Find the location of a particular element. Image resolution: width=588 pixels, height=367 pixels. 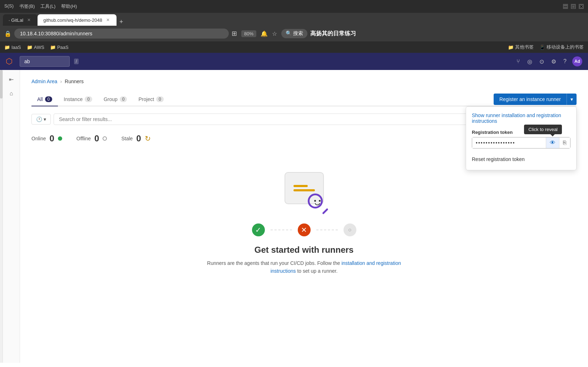

online-dot is located at coordinates (60, 139).